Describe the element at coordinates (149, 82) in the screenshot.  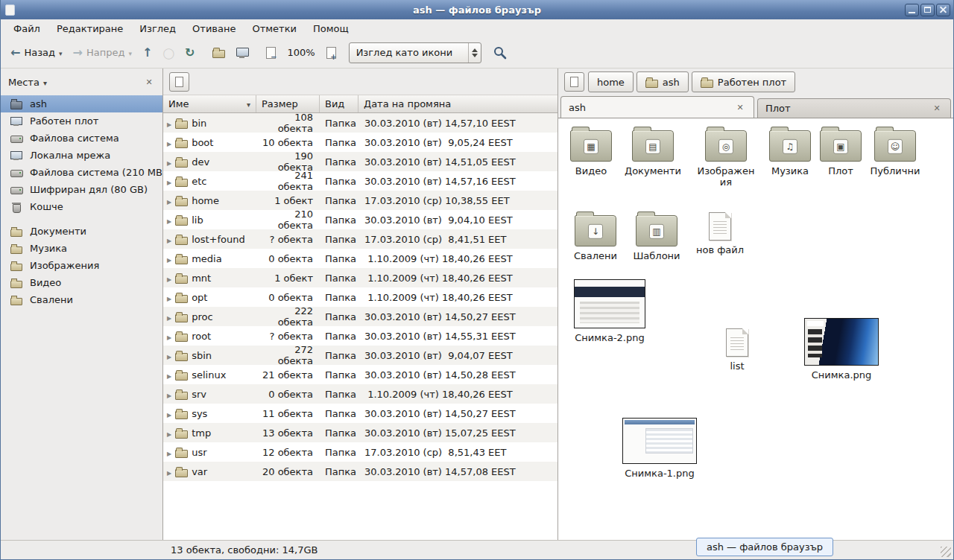
I see `sidebar-close-button` at that location.